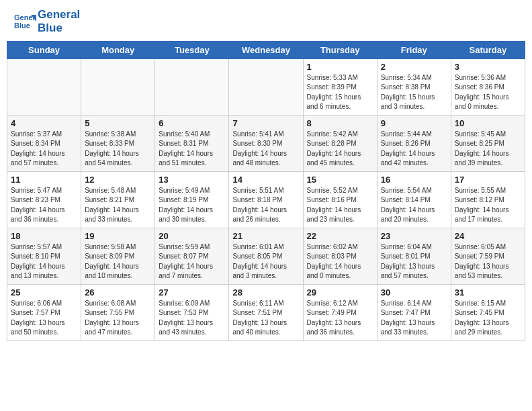 The width and height of the screenshot is (532, 411). Describe the element at coordinates (340, 107) in the screenshot. I see `day-info-line: and 6 minutes.` at that location.